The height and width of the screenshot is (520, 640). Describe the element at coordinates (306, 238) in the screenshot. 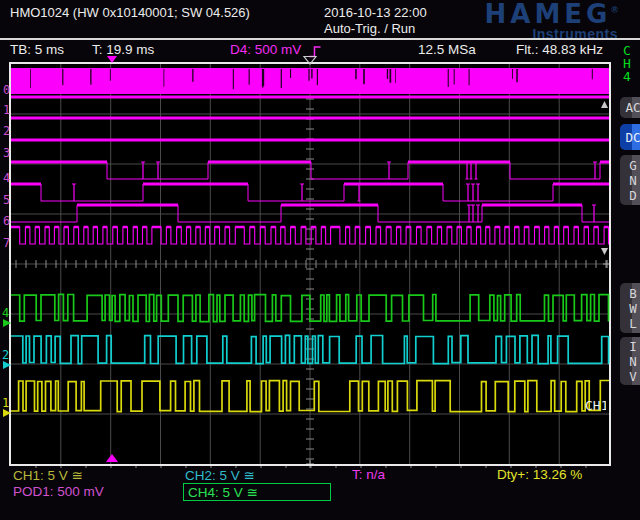

I see `digital-trace-D7: 7` at that location.